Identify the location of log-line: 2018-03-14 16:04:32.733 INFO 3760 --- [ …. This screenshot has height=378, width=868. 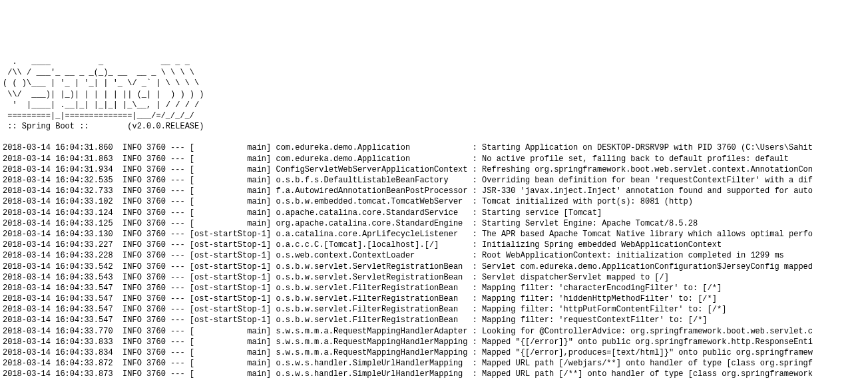
(434, 191).